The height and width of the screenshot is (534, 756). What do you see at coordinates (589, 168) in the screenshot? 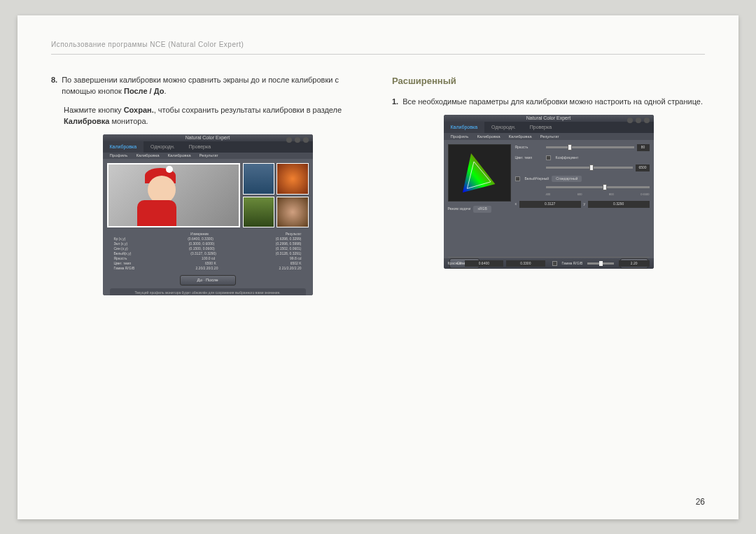
I see `color-temp-slider` at bounding box center [589, 168].